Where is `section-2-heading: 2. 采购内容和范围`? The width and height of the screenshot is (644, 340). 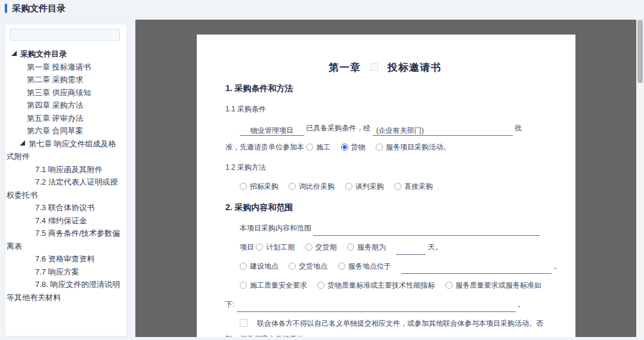
section-2-heading: 2. 采购内容和范围 is located at coordinates (385, 207).